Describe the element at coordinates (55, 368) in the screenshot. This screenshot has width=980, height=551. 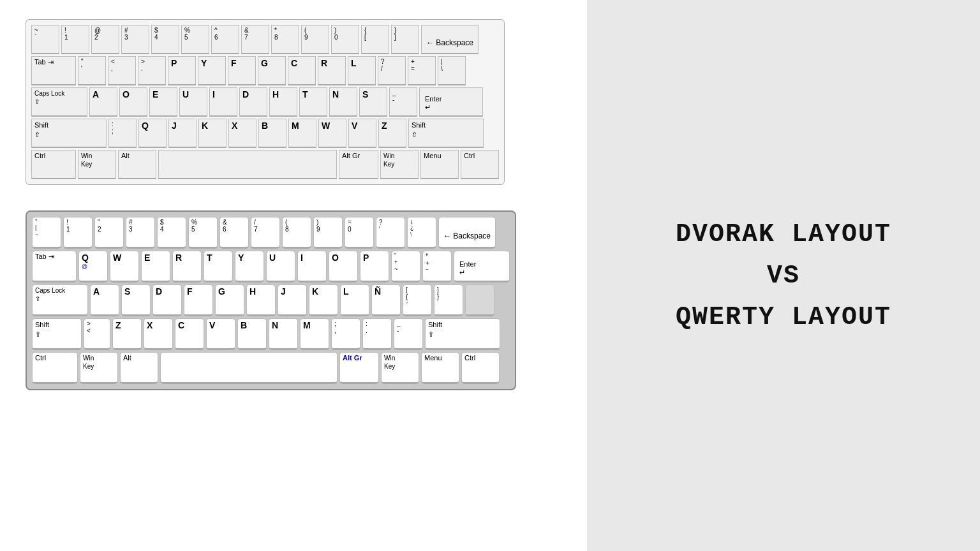
I see `qwerty-key-ctrl-left: Ctrl` at that location.